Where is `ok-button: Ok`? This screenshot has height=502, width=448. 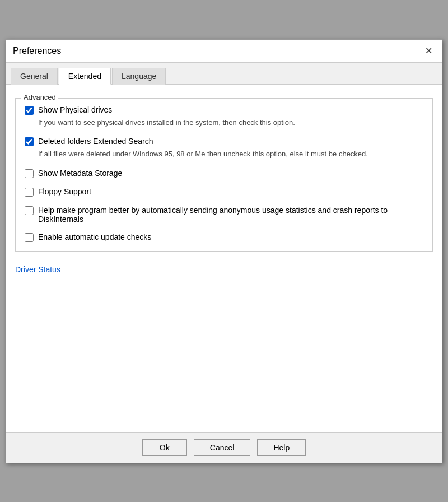 ok-button: Ok is located at coordinates (165, 448).